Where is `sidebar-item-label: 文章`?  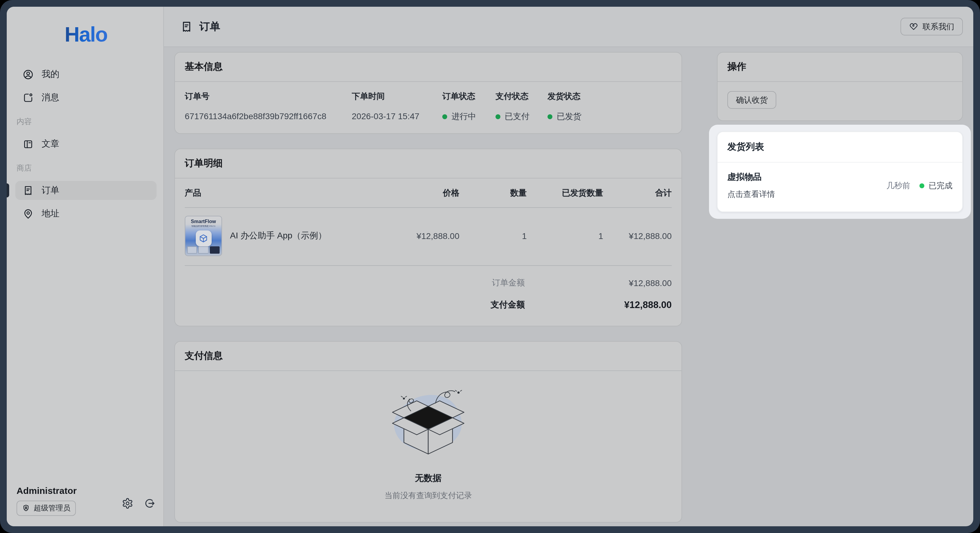 sidebar-item-label: 文章 is located at coordinates (50, 144).